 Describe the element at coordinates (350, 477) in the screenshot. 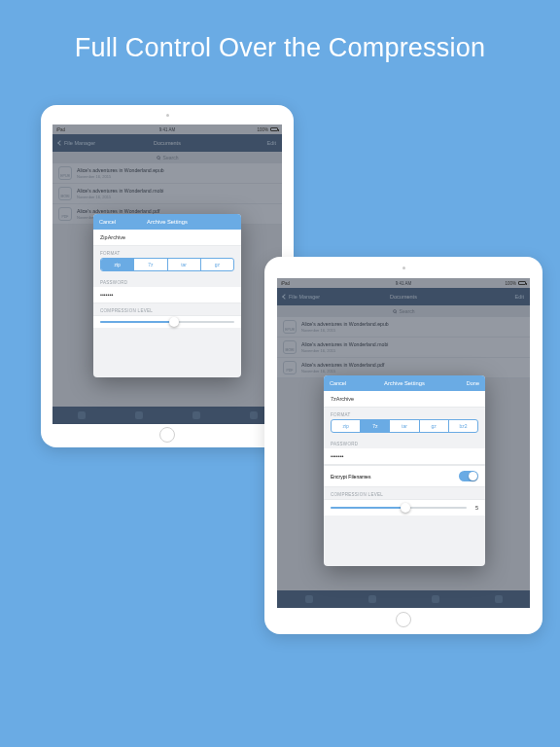

I see `encrypt-label: Encrypt Filenames` at that location.